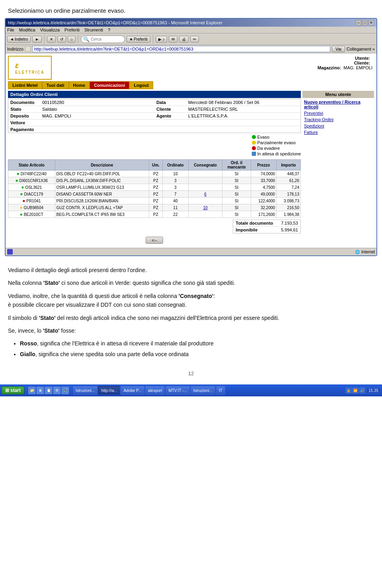  I want to click on taskbar-item-mtv: MTV.IT -..., so click(177, 390).